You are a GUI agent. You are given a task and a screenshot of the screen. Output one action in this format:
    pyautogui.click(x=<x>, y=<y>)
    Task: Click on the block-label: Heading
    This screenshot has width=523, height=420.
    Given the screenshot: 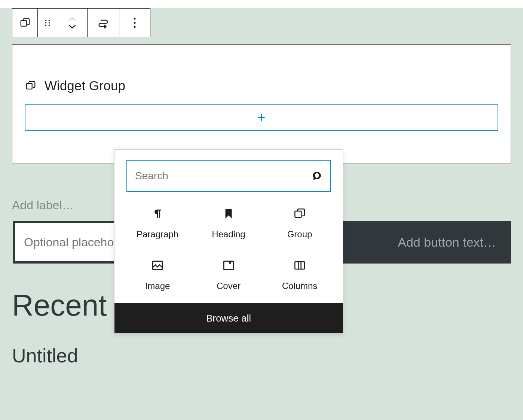 What is the action you would take?
    pyautogui.click(x=228, y=234)
    